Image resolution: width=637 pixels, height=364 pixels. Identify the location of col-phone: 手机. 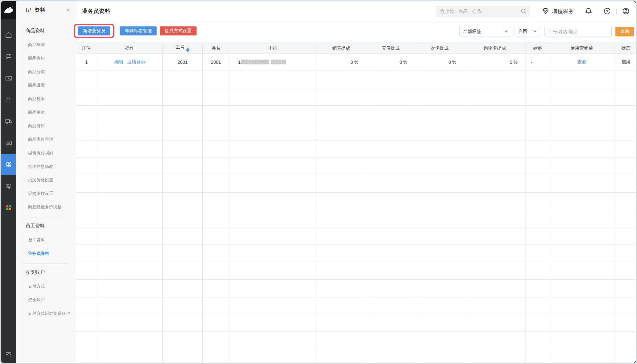
(273, 48).